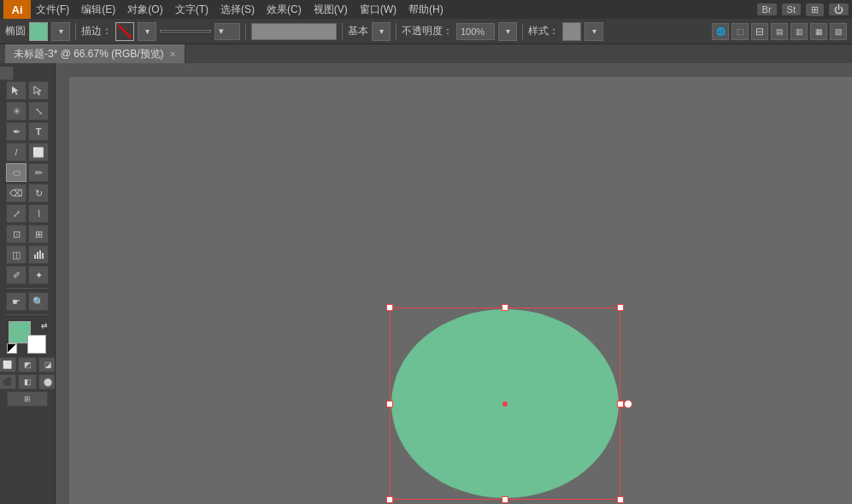 The height and width of the screenshot is (504, 852). I want to click on align-btn-4: ▤, so click(779, 32).